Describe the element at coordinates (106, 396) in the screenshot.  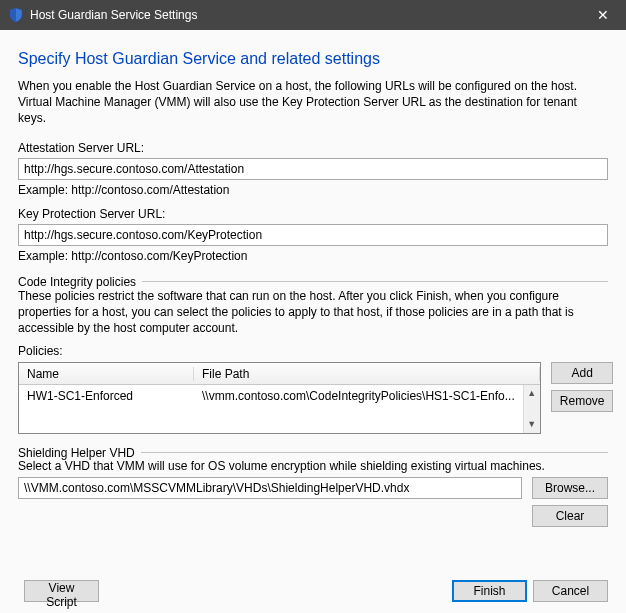
I see `policy-name-cell: HW1-SC1-Enforced` at that location.